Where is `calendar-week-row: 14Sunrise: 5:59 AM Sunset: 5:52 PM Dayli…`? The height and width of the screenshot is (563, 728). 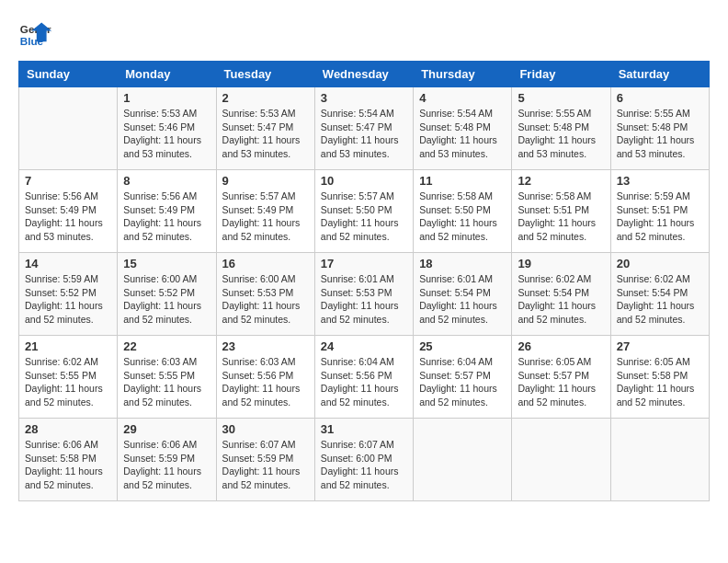
calendar-week-row: 14Sunrise: 5:59 AM Sunset: 5:52 PM Dayli… is located at coordinates (364, 294).